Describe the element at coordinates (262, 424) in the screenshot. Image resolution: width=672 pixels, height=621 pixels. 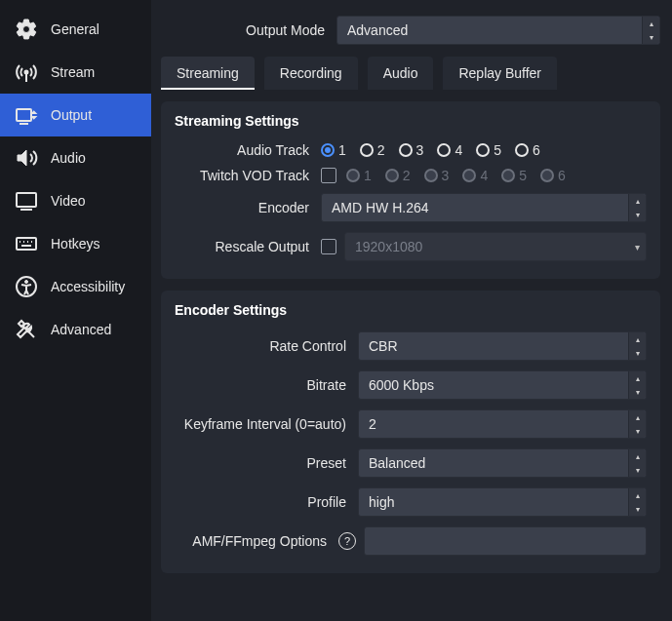
I see `keyframe-label: Keyframe Interval (0=auto)` at that location.